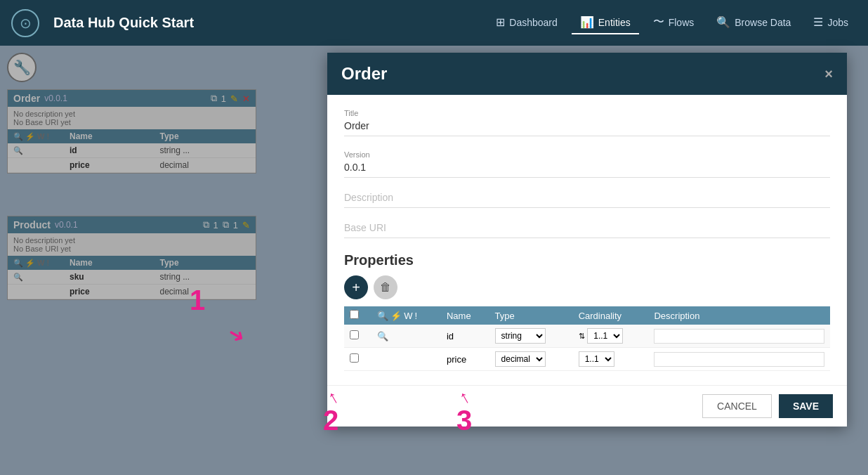 This screenshot has height=475, width=868. What do you see at coordinates (197, 301) in the screenshot?
I see `step-1-label: 1` at bounding box center [197, 301].